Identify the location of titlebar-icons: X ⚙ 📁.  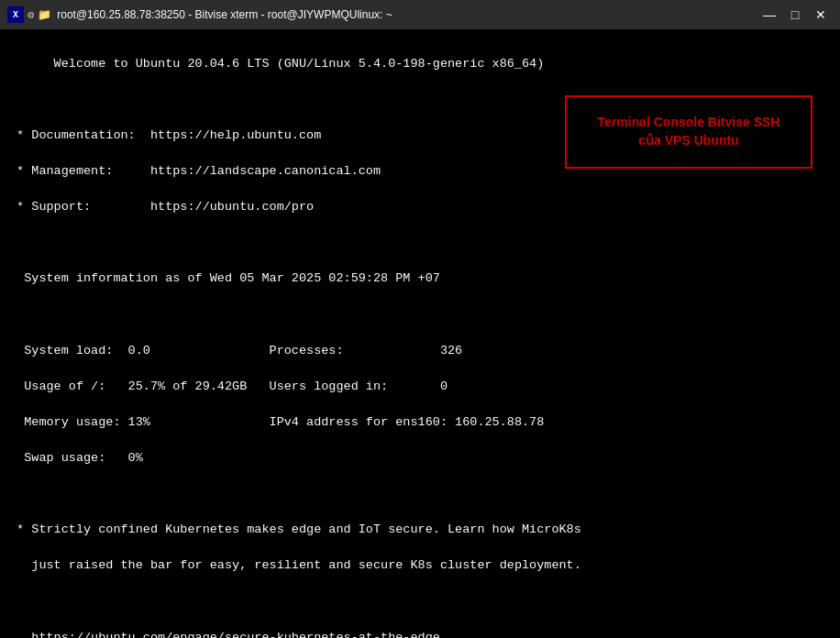
(29, 15).